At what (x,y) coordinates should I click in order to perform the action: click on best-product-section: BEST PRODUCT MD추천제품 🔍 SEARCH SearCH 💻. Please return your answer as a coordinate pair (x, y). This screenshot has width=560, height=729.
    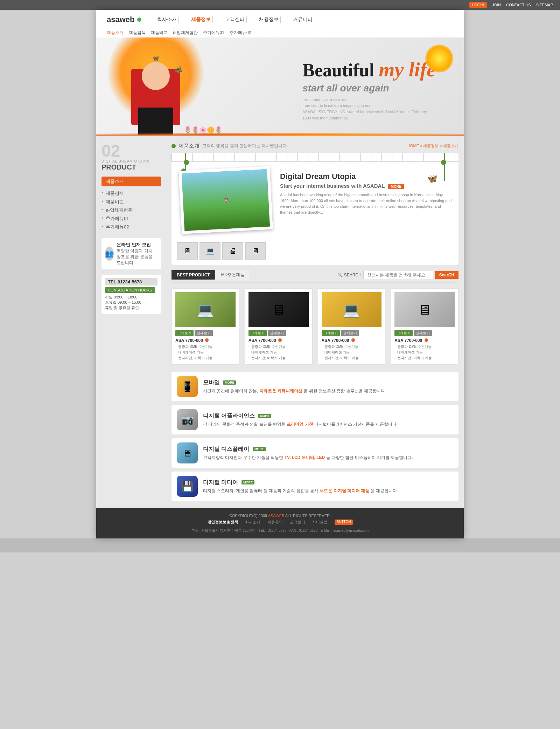
    Looking at the image, I should click on (315, 317).